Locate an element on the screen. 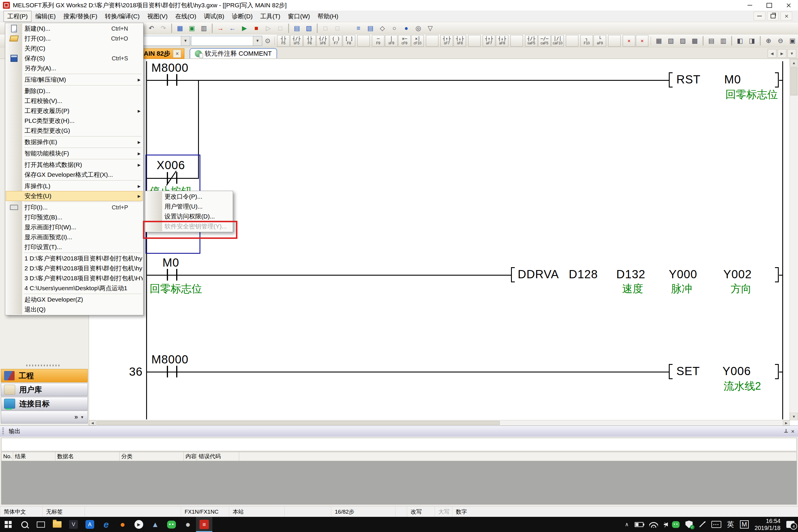 The width and height of the screenshot is (798, 532). menu-bar-item: 编辑(E) is located at coordinates (45, 16).